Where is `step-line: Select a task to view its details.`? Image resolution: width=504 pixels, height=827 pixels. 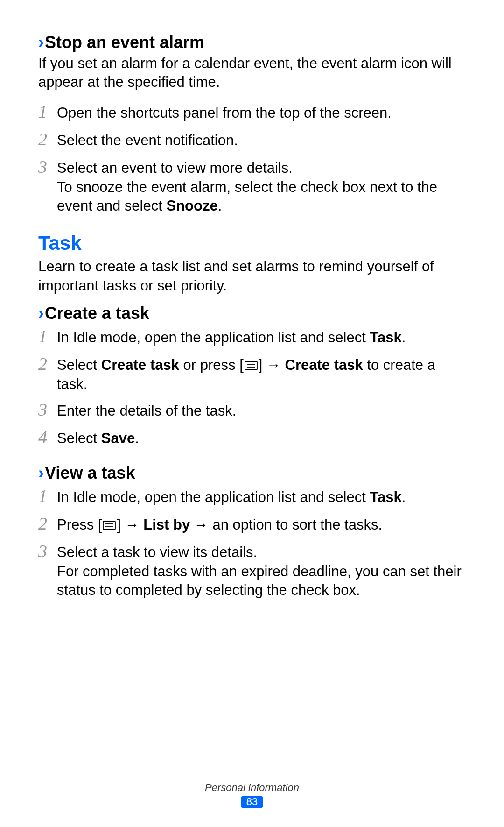
step-line: Select a task to view its details. is located at coordinates (157, 552).